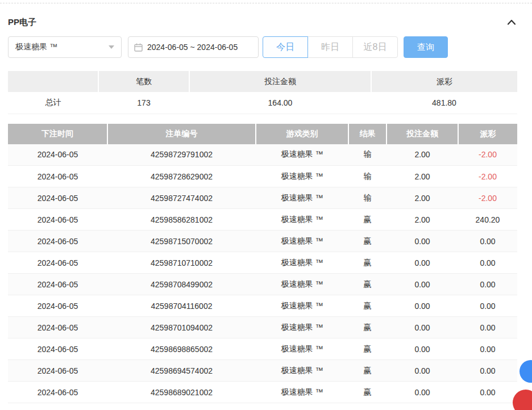 This screenshot has width=532, height=410. I want to click on cell-order-number: 42598710710002, so click(182, 263).